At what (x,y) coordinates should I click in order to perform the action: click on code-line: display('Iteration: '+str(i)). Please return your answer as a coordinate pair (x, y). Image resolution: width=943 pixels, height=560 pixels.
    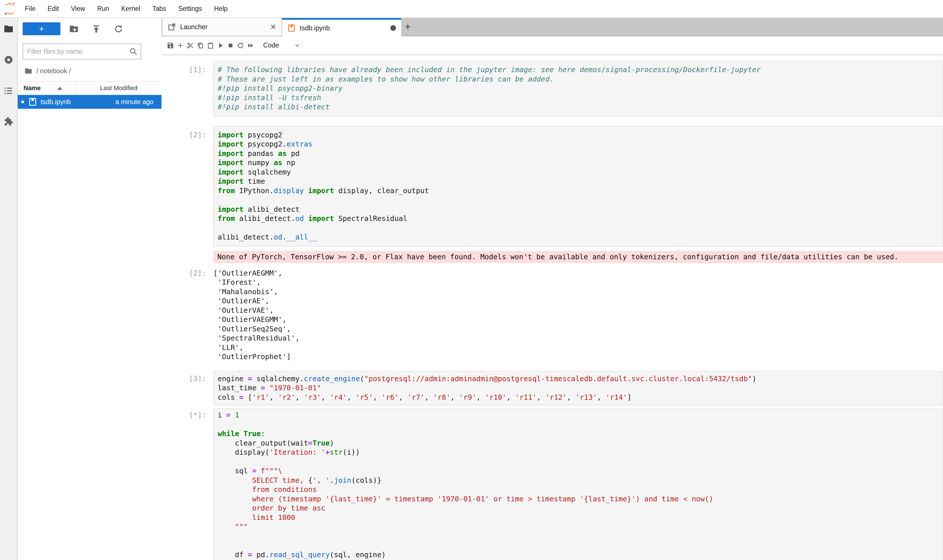
    Looking at the image, I should click on (580, 453).